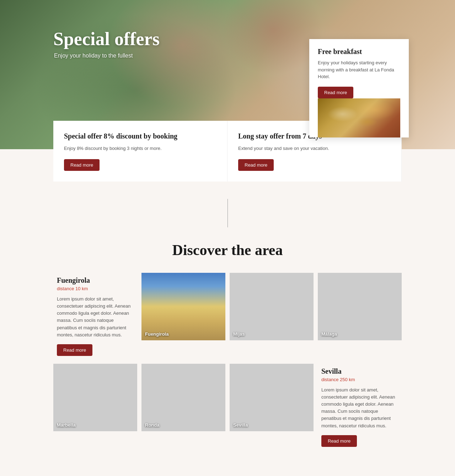  I want to click on offer-1-description: Enjoy 8% discount by booking 3 nights or…, so click(140, 148).